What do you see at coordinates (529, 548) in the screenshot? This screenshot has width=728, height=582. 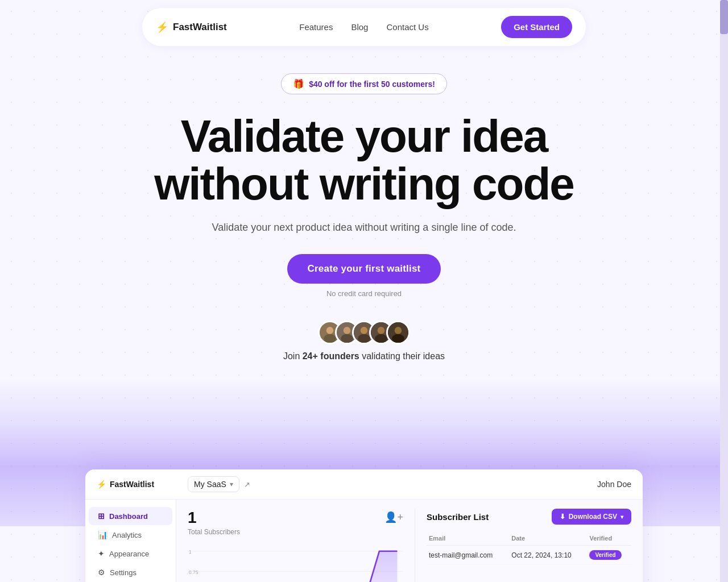 I see `subscriber-table: Email Date Verified test-mail@gmail.com …` at bounding box center [529, 548].